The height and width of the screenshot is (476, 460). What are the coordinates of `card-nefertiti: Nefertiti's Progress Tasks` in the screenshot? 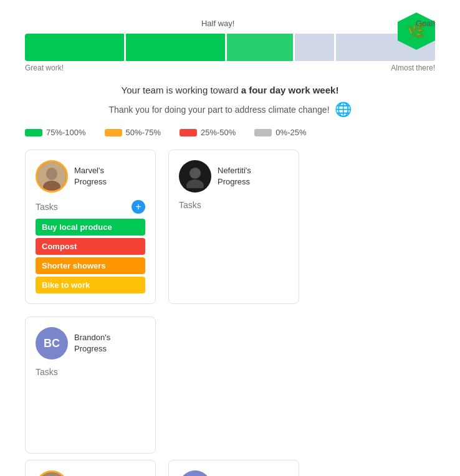 It's located at (234, 227).